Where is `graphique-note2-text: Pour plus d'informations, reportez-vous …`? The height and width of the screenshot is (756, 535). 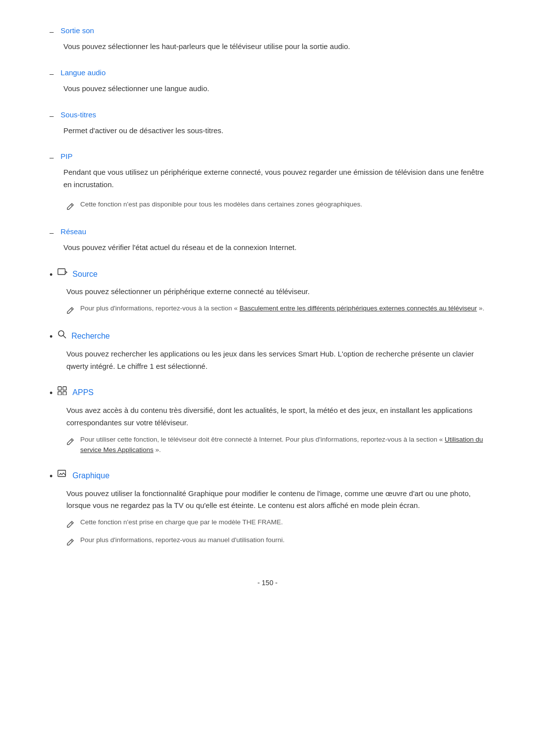 graphique-note2-text: Pour plus d'informations, reportez-vous … is located at coordinates (182, 540).